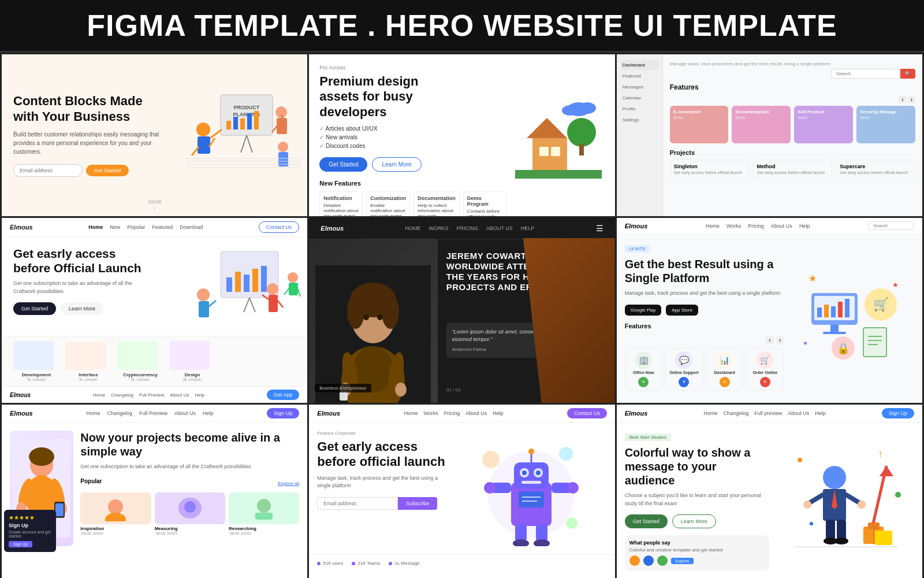  What do you see at coordinates (866, 74) in the screenshot?
I see `card3-search-input` at bounding box center [866, 74].